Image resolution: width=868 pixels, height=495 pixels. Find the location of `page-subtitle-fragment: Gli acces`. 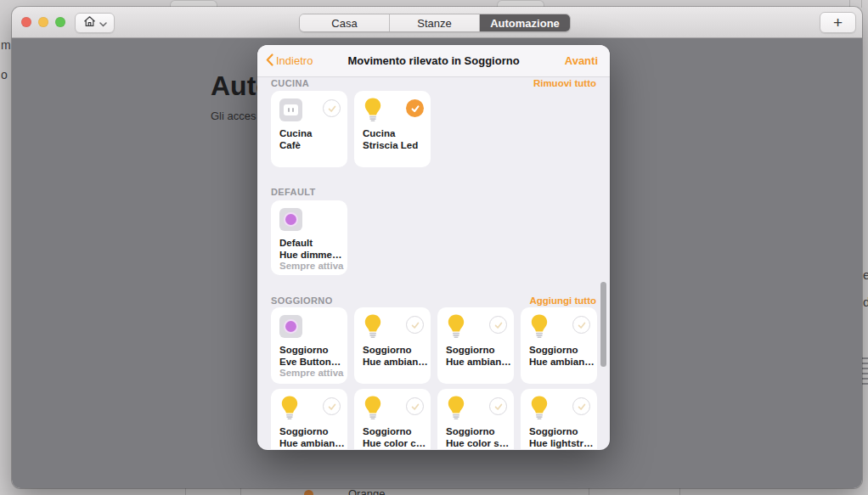

page-subtitle-fragment: Gli acces is located at coordinates (233, 115).